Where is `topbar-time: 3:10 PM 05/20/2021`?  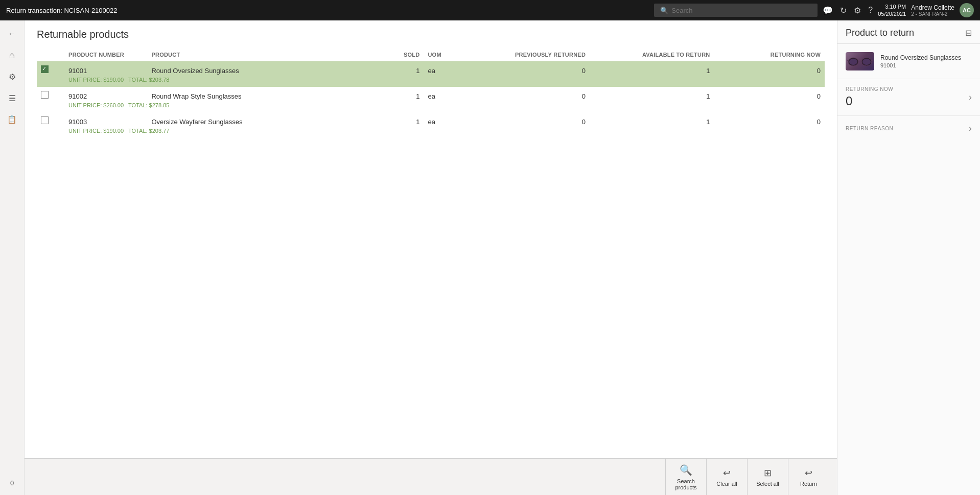
topbar-time: 3:10 PM 05/20/2021 is located at coordinates (892, 10).